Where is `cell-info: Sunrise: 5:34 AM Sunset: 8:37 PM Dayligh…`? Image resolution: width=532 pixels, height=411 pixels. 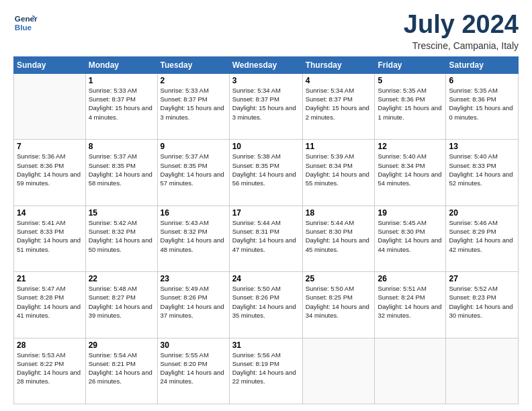 cell-info: Sunrise: 5:34 AM Sunset: 8:37 PM Dayligh… is located at coordinates (339, 103).